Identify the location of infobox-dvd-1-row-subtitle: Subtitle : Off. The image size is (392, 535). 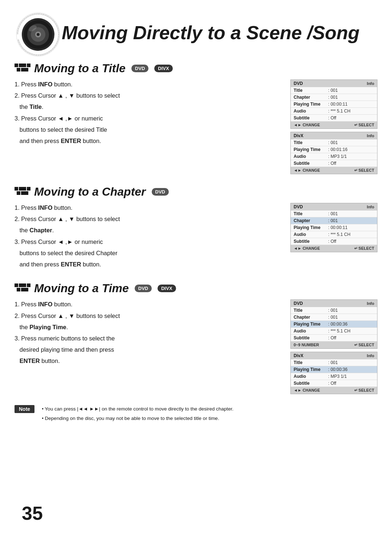
(334, 118).